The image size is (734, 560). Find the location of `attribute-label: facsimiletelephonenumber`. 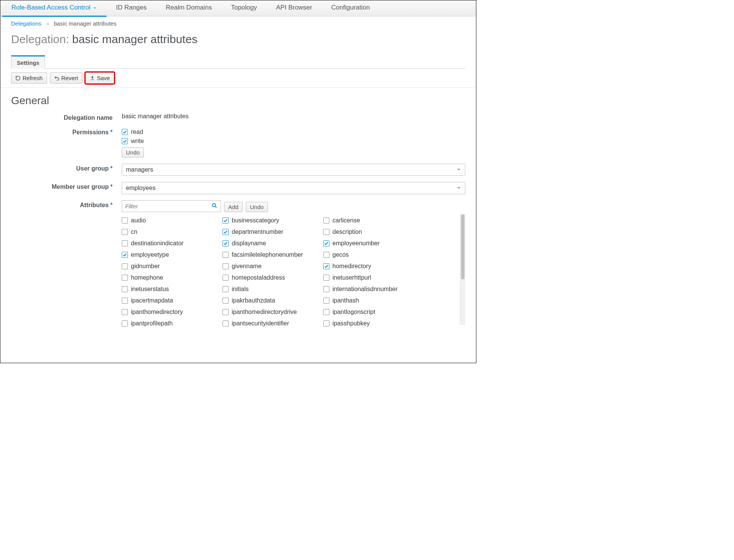

attribute-label: facsimiletelephonenumber is located at coordinates (267, 255).